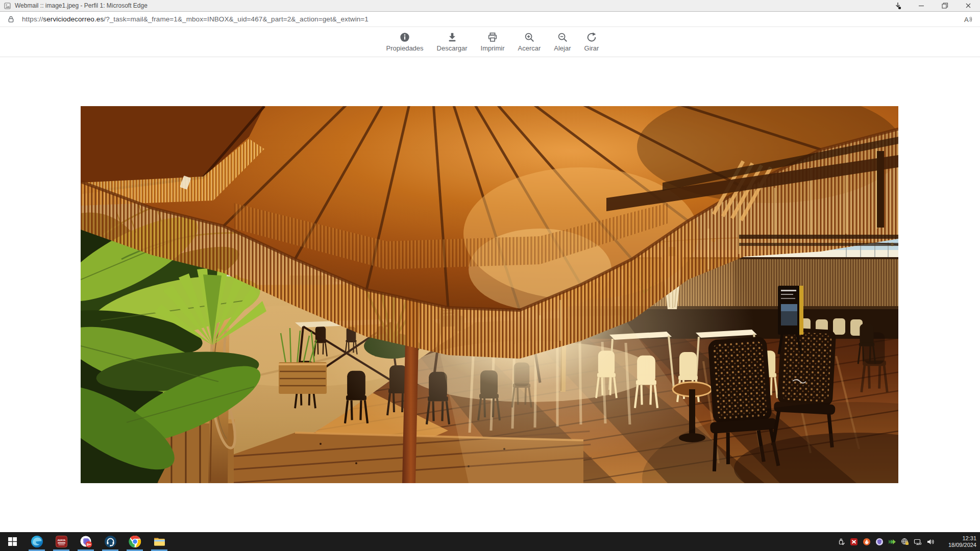  I want to click on url-protocol: https://, so click(33, 19).